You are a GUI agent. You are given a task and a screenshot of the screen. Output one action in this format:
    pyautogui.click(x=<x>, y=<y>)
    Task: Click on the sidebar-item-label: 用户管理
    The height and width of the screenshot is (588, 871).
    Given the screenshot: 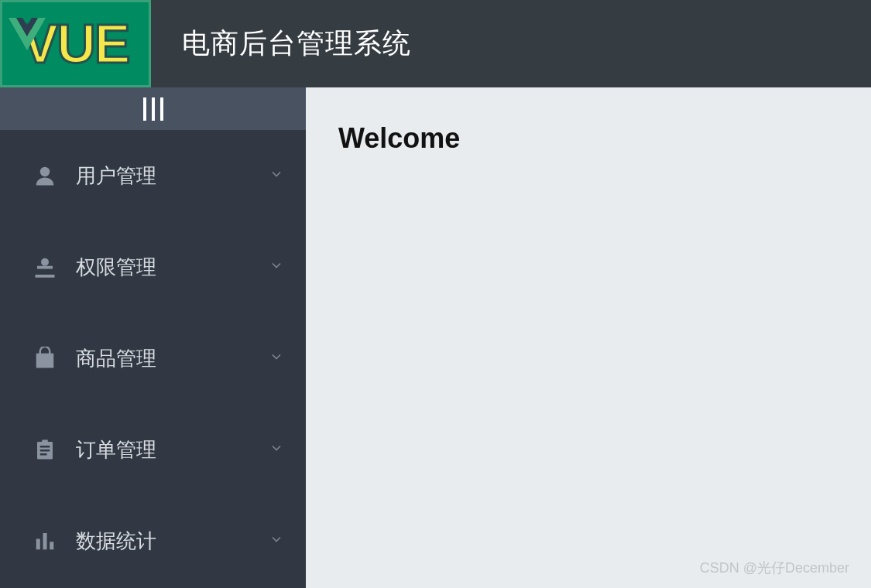 What is the action you would take?
    pyautogui.click(x=172, y=176)
    